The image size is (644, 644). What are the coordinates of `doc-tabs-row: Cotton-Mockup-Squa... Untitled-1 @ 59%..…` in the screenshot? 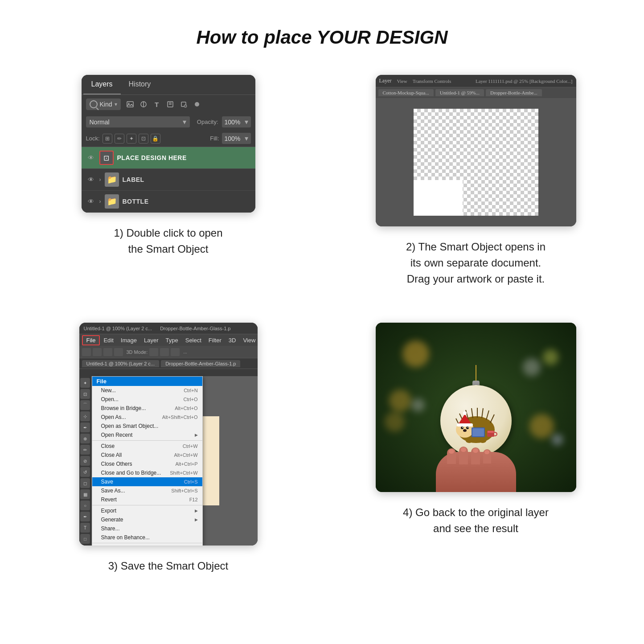 It's located at (476, 93).